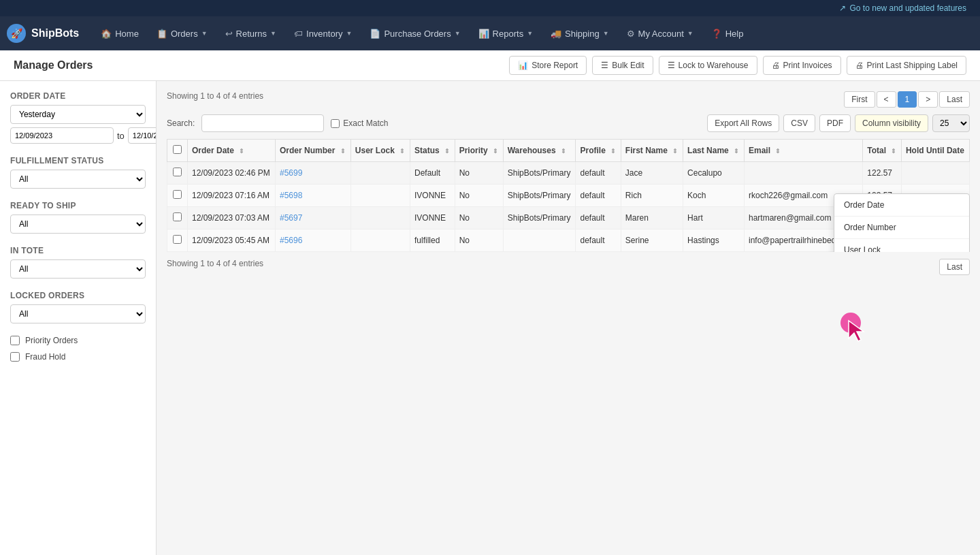 The image size is (980, 555). Describe the element at coordinates (120, 34) in the screenshot. I see `nav-home: 🏠 Home` at that location.